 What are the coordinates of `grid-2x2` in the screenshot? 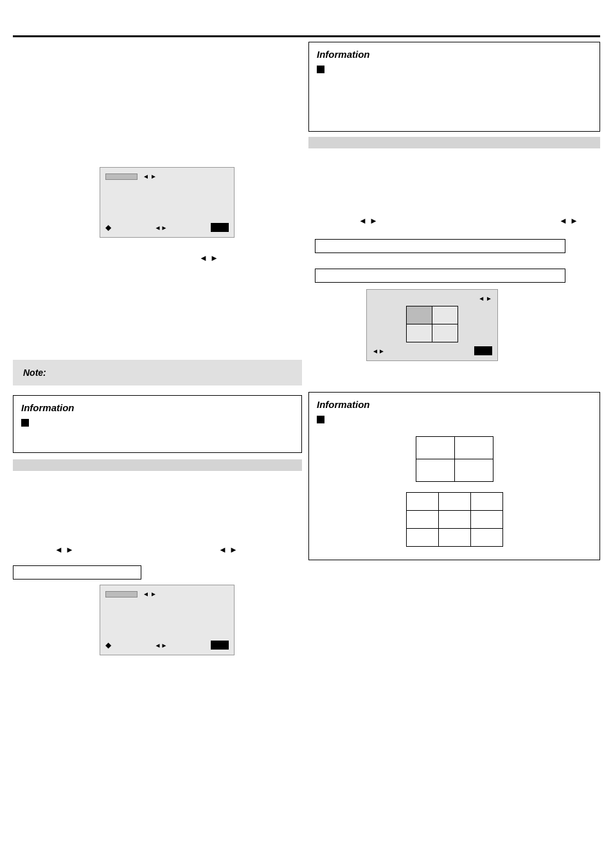 It's located at (455, 459).